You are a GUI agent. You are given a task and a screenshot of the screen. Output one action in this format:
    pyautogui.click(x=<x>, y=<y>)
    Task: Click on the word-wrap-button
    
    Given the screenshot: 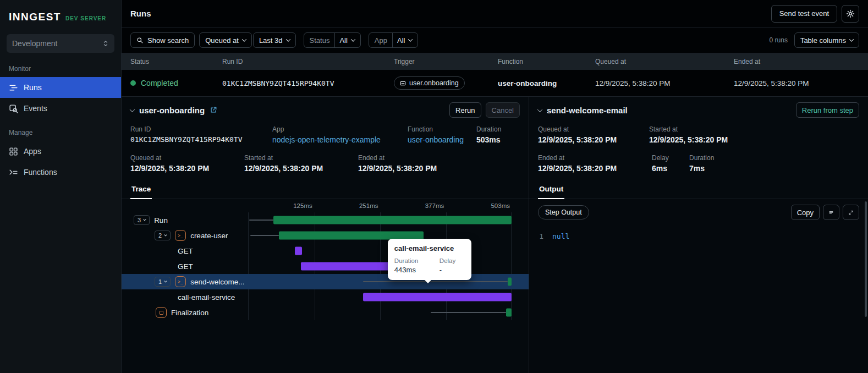 What is the action you would take?
    pyautogui.click(x=831, y=212)
    